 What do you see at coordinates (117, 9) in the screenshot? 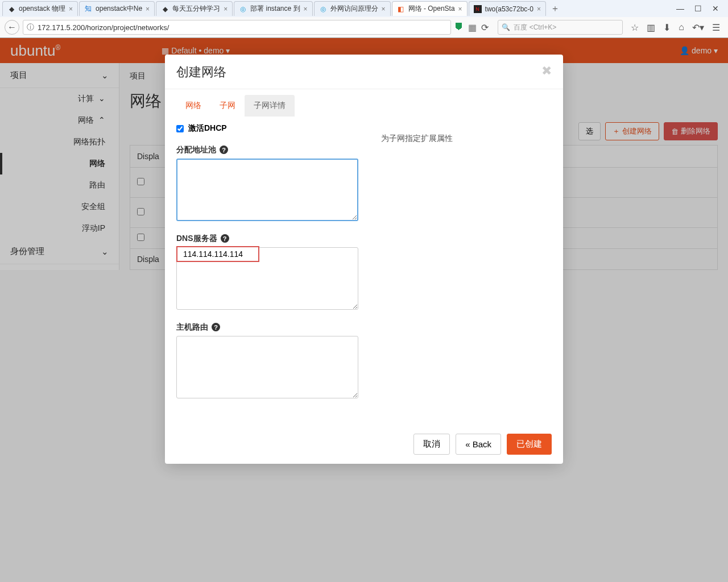
I see `browser-tab: 知openstack中Ne×` at bounding box center [117, 9].